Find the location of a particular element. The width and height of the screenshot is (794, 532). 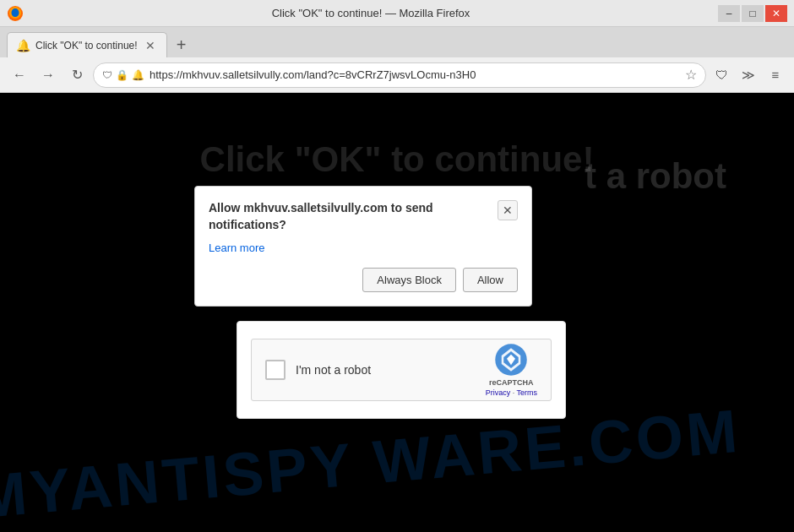

robot-partial-text: t a robot is located at coordinates (655, 176).